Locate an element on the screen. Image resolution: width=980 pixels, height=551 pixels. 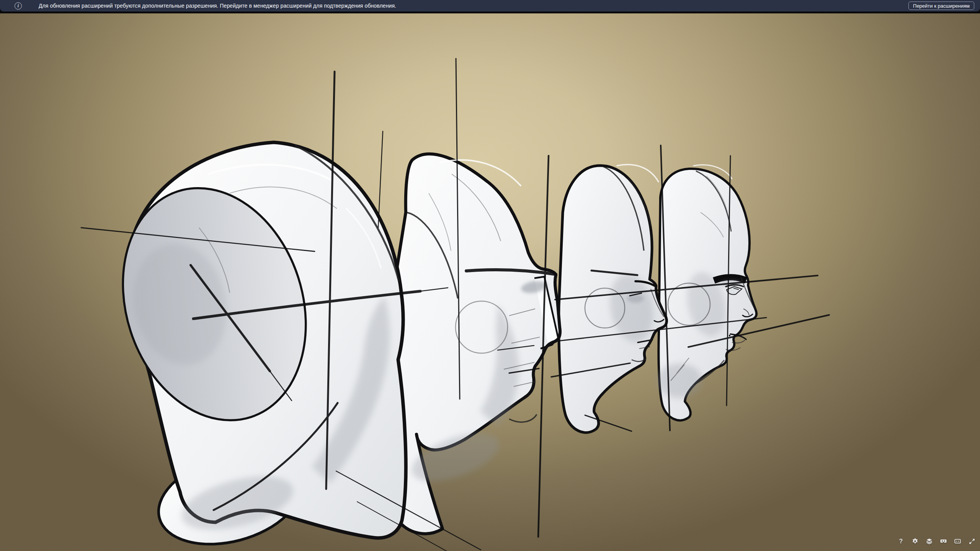
fullscreen-icon is located at coordinates (972, 541).